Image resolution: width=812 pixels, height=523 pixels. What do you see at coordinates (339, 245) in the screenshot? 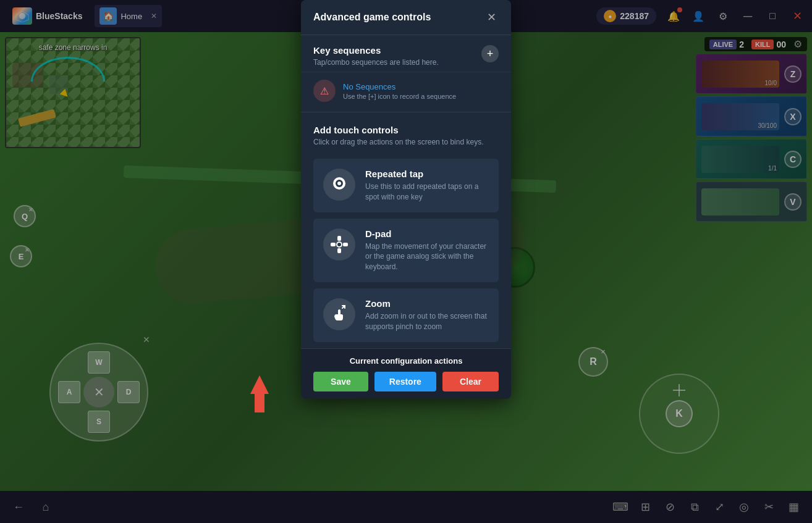
I see `dpad-card-icon` at bounding box center [339, 245].